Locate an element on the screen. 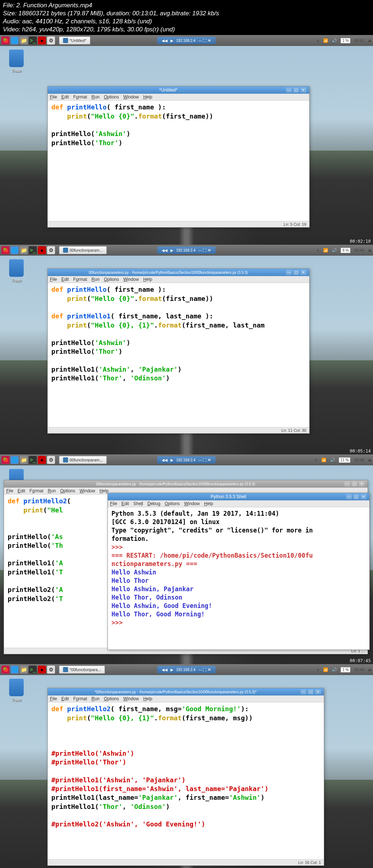  volume-icon: 🔊 is located at coordinates (334, 41).